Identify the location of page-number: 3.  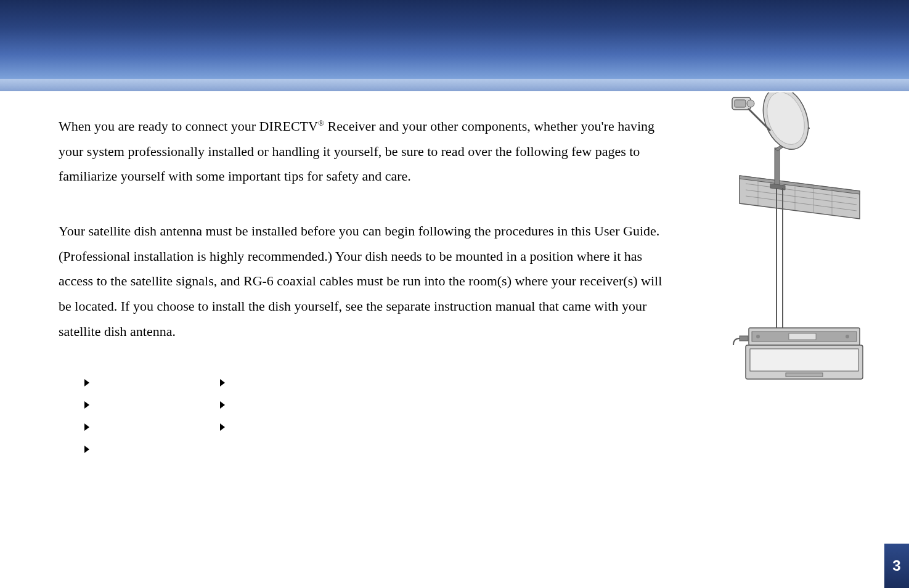
(897, 566).